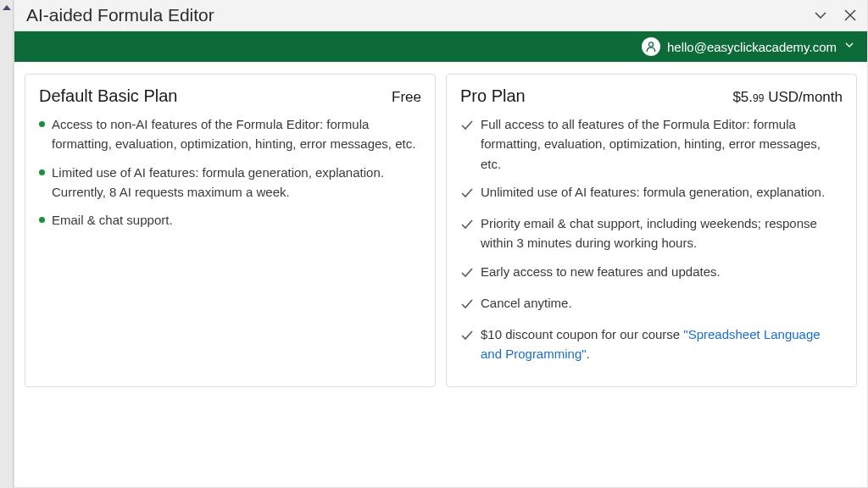  I want to click on feature-text: Cancel anytime., so click(526, 305).